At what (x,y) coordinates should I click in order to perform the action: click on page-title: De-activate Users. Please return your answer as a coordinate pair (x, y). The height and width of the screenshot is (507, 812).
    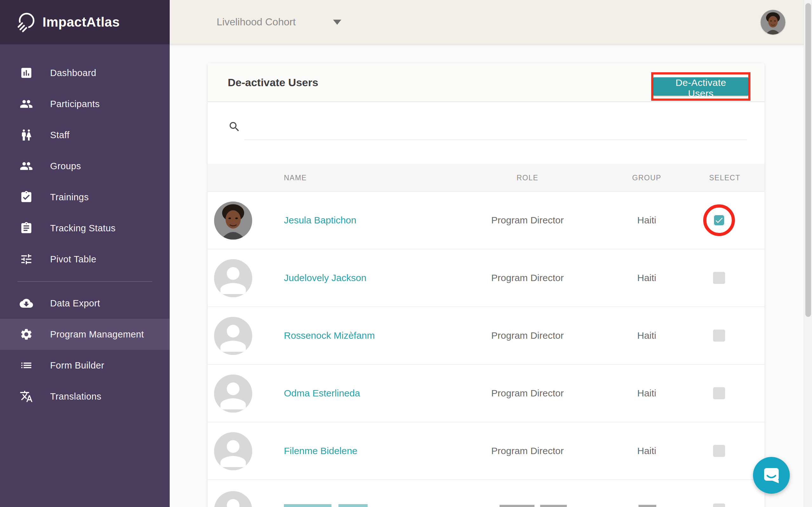
    Looking at the image, I should click on (273, 82).